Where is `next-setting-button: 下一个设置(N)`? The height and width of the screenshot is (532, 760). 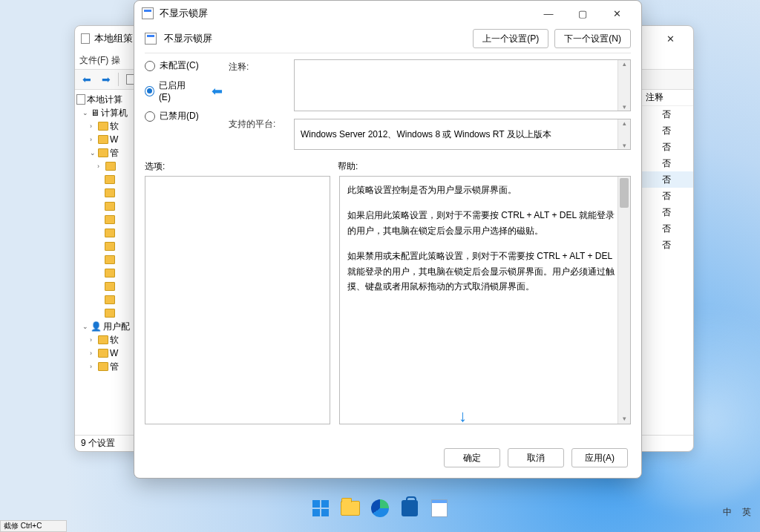 next-setting-button: 下一个设置(N) is located at coordinates (592, 39).